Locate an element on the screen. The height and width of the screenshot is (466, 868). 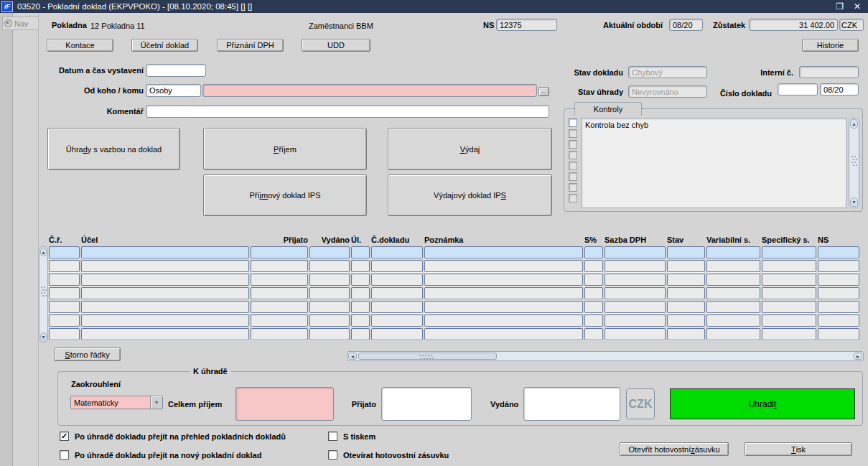
udd-button: UDD is located at coordinates (336, 45).